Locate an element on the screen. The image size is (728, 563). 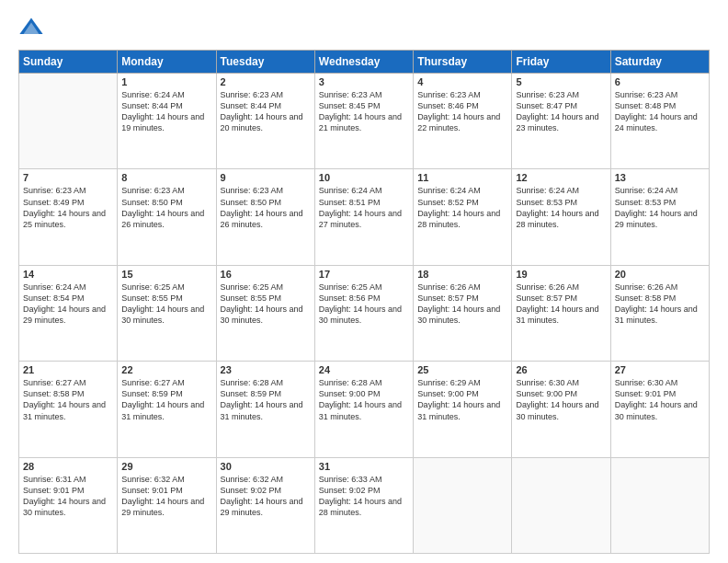
cell-info: Sunrise: 6:24 AM Sunset: 8:52 PM Dayligh… is located at coordinates (462, 208).